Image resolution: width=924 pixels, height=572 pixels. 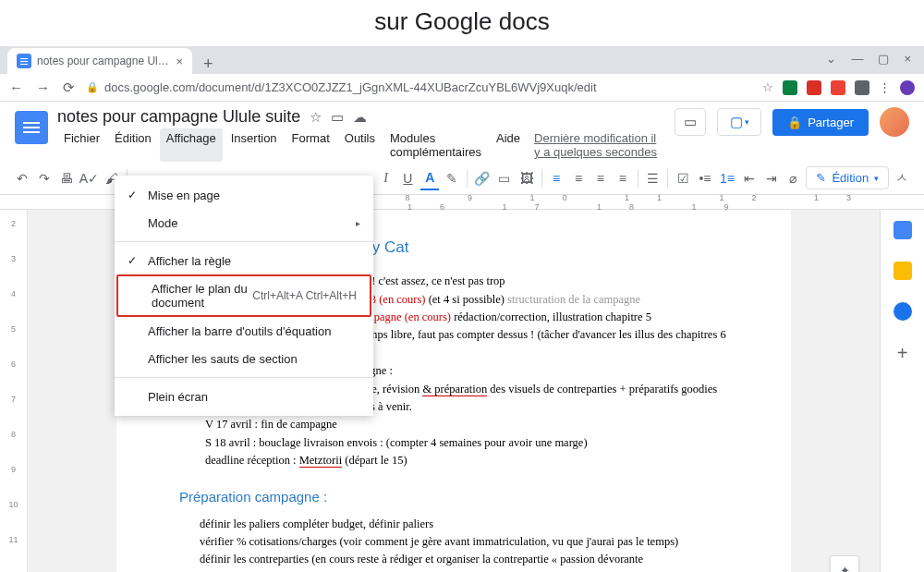 What do you see at coordinates (244, 261) in the screenshot?
I see `dd-afficher-regle: ✓ Afficher la règle` at bounding box center [244, 261].